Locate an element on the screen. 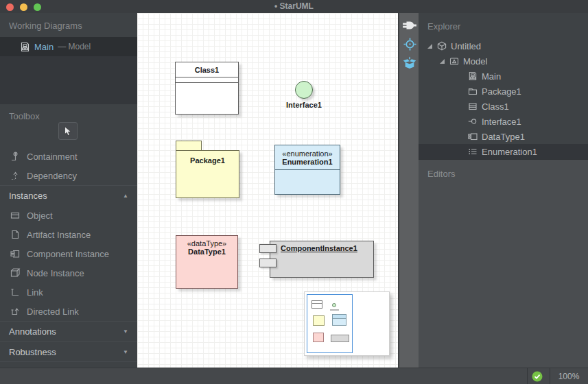 The width and height of the screenshot is (588, 384). tool-label: Dependency is located at coordinates (52, 176).